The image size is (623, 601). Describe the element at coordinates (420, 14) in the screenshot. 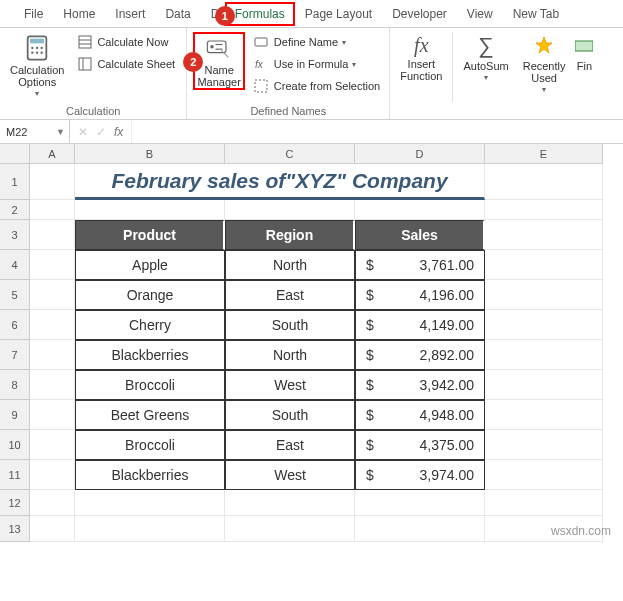

I see `tab-developer: Developer` at that location.